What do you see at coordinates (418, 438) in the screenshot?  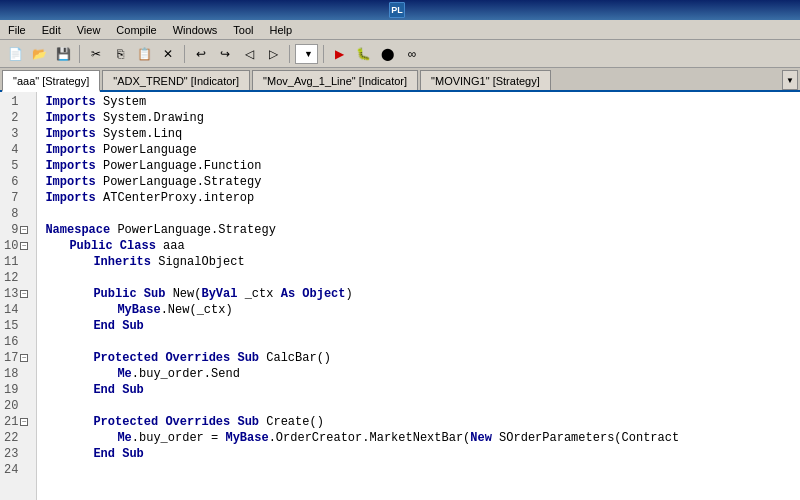 I see `code-line-22: Me.buy_order = MyBase.OrderCreator.Marke…` at bounding box center [418, 438].